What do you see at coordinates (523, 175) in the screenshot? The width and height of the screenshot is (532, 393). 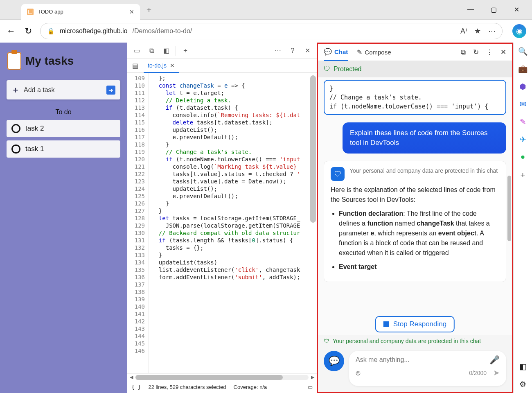 I see `add-app-icon: ＋` at bounding box center [523, 175].